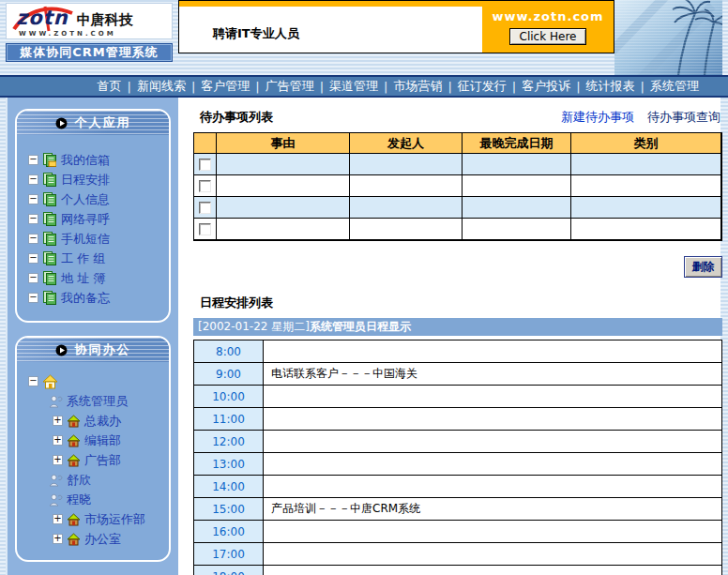  What do you see at coordinates (97, 219) in the screenshot?
I see `sidebar-item: − 网络寻呼` at bounding box center [97, 219].